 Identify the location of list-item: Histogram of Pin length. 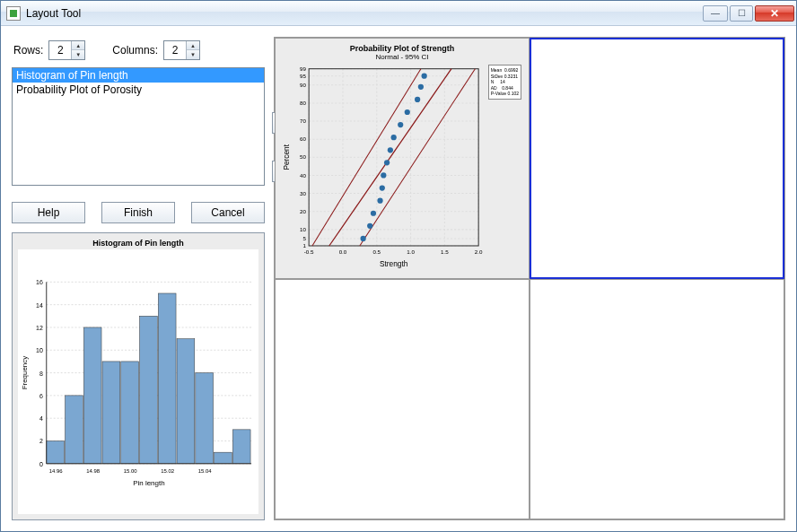
(138, 75).